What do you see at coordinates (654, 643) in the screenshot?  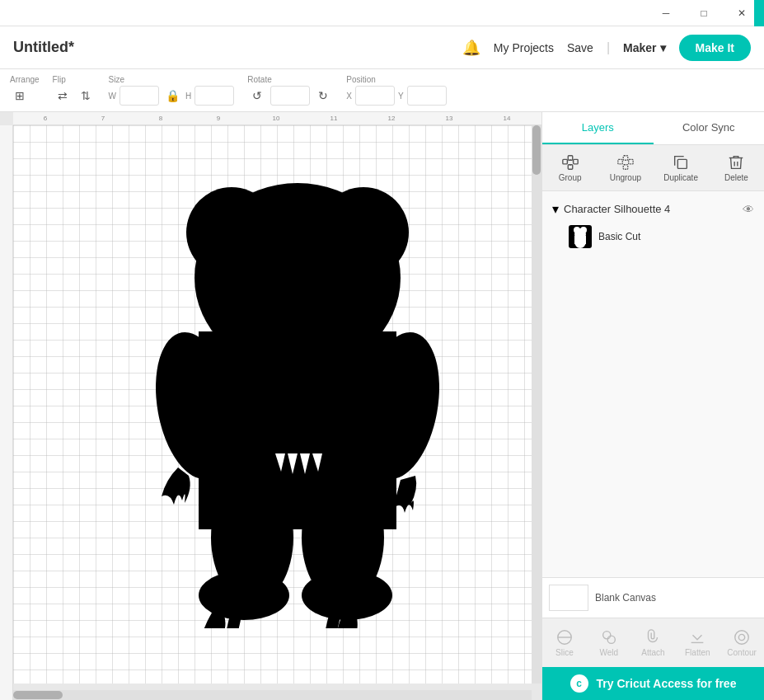 I see `attach-button: Attach` at bounding box center [654, 643].